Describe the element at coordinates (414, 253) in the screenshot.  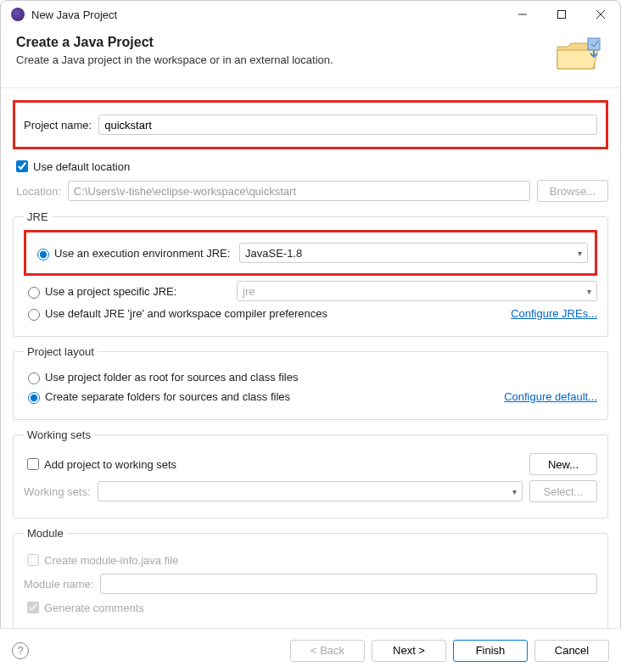
I see `exec-env-select: JavaSE-1.8 ▾` at that location.